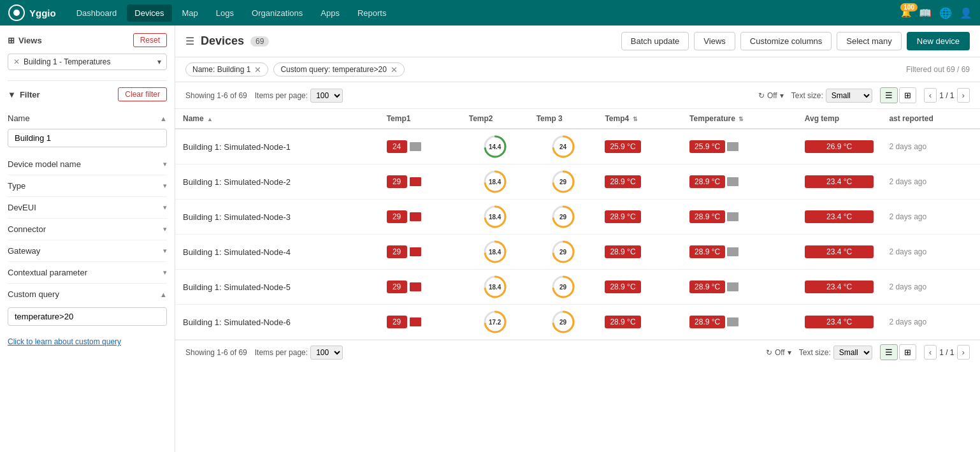 This screenshot has width=980, height=452. Describe the element at coordinates (87, 62) in the screenshot. I see `views-dropdown: ✕ Building 1 - Temperatures ▾` at that location.